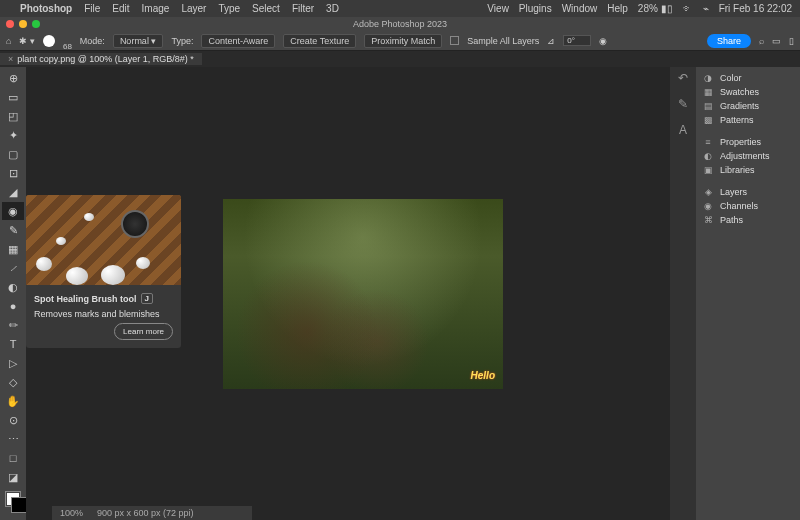 Image resolution: width=800 pixels, height=520 pixels. What do you see at coordinates (146, 513) in the screenshot?
I see `doc-dimensions: 900 px x 600 px (72 ppi)` at bounding box center [146, 513].